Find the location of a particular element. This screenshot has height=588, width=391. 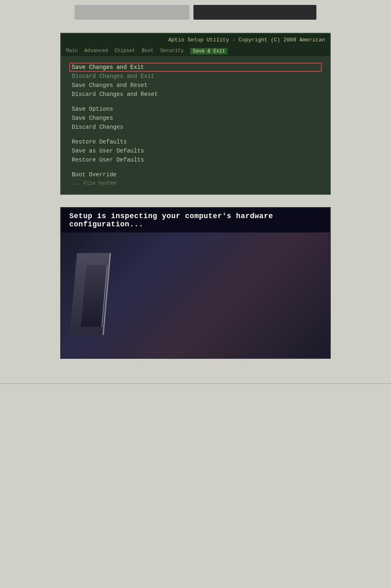

bios-nav-advanced: Advanced is located at coordinates (96, 51).